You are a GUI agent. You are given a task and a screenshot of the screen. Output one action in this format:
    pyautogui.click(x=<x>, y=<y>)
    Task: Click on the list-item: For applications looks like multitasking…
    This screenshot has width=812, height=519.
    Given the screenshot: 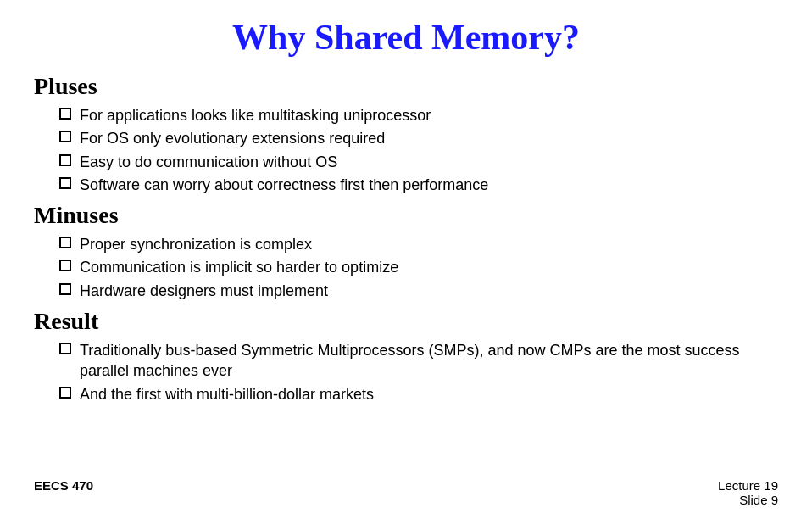 What is the action you would take?
    pyautogui.click(x=419, y=115)
    